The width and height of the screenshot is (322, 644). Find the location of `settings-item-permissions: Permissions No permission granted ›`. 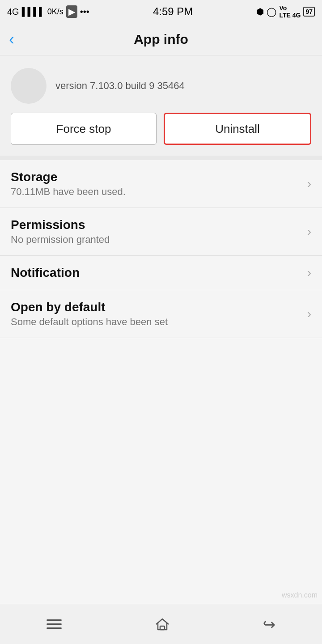

settings-item-permissions: Permissions No permission granted › is located at coordinates (161, 232).